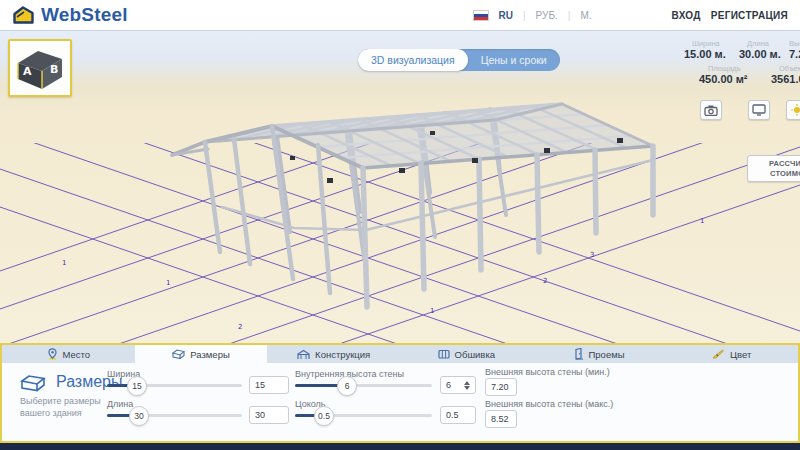 The height and width of the screenshot is (450, 800). I want to click on monitor-icon, so click(759, 110).